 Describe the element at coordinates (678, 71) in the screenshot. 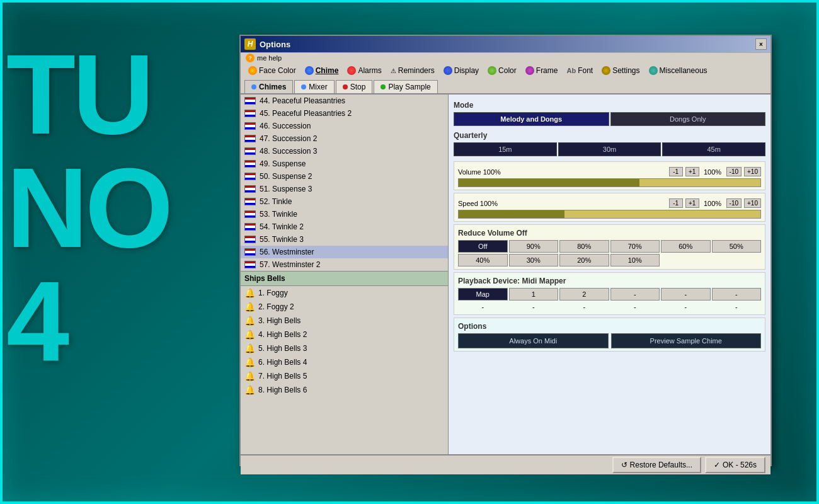

I see `menu-miscellaneous: Miscellaneous` at that location.